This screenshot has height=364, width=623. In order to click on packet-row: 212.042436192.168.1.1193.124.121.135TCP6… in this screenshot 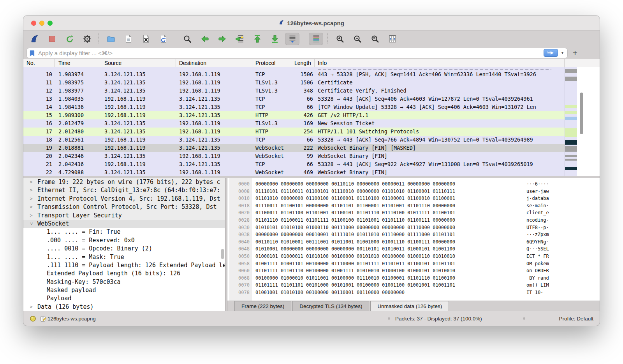, I will do `click(294, 164)`.